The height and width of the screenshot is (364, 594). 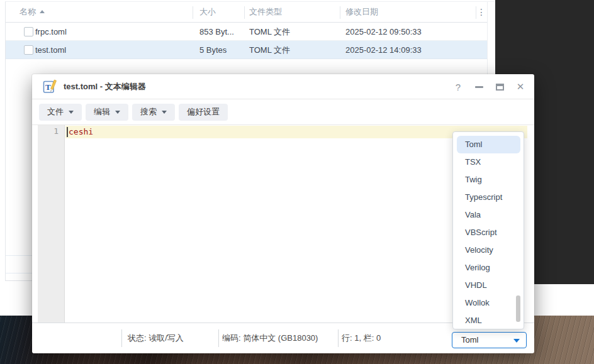 I want to click on column-header-size: 大小, so click(x=208, y=12).